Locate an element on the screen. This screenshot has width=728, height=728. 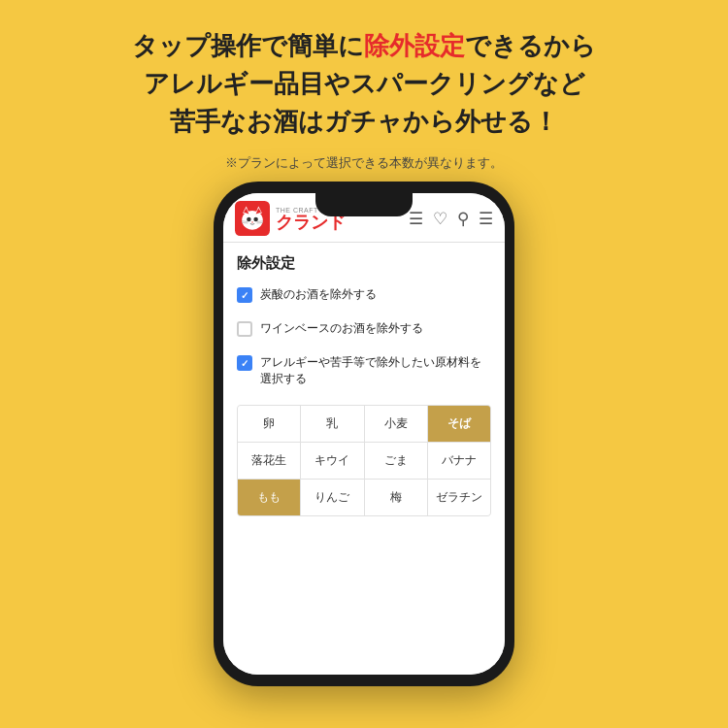
checkbox-row-2: ワインベースのお酒を除外する is located at coordinates (364, 328).